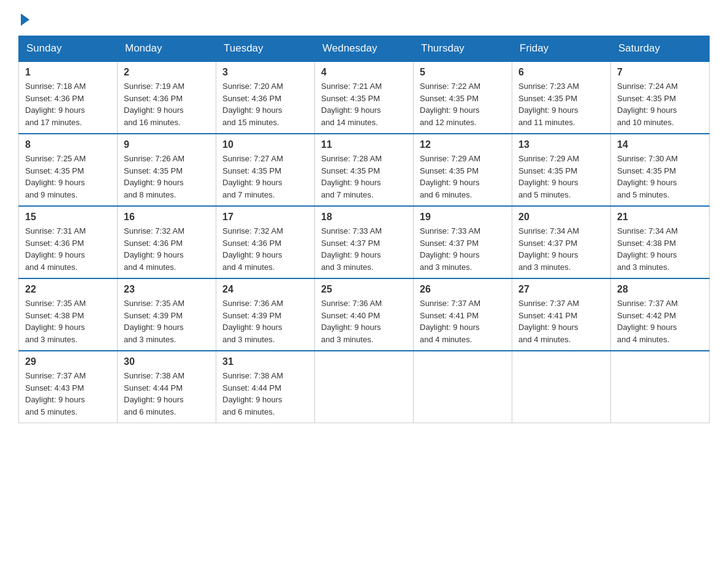 The height and width of the screenshot is (563, 728). I want to click on day-number: 28, so click(660, 289).